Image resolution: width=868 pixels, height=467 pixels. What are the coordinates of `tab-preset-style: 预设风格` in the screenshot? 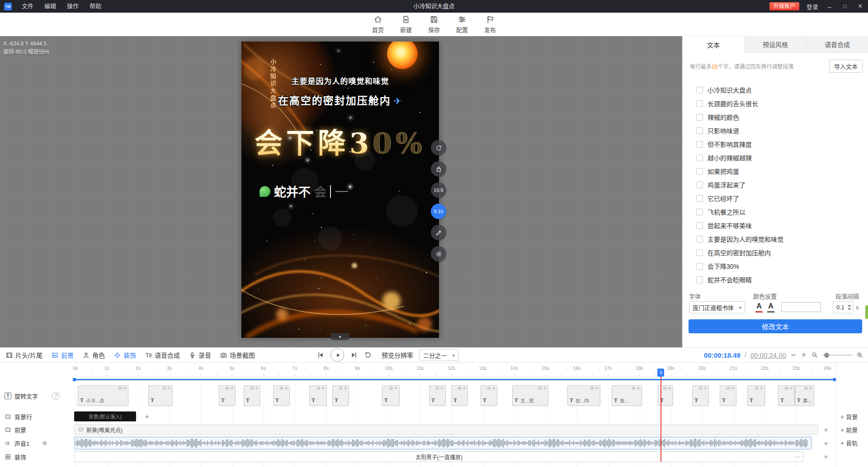 It's located at (775, 44).